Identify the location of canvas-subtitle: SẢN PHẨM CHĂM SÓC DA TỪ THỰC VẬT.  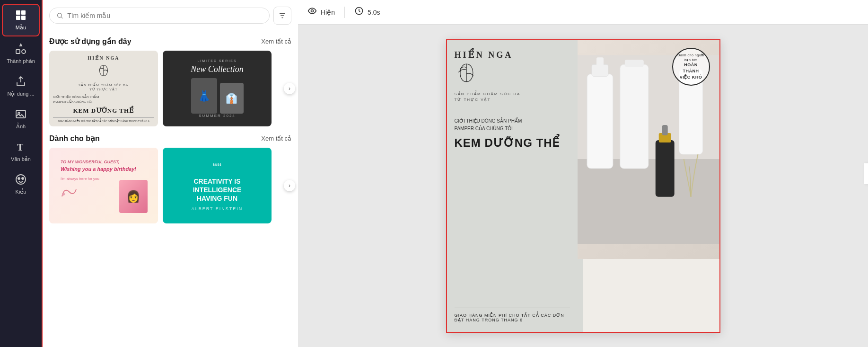
(512, 98).